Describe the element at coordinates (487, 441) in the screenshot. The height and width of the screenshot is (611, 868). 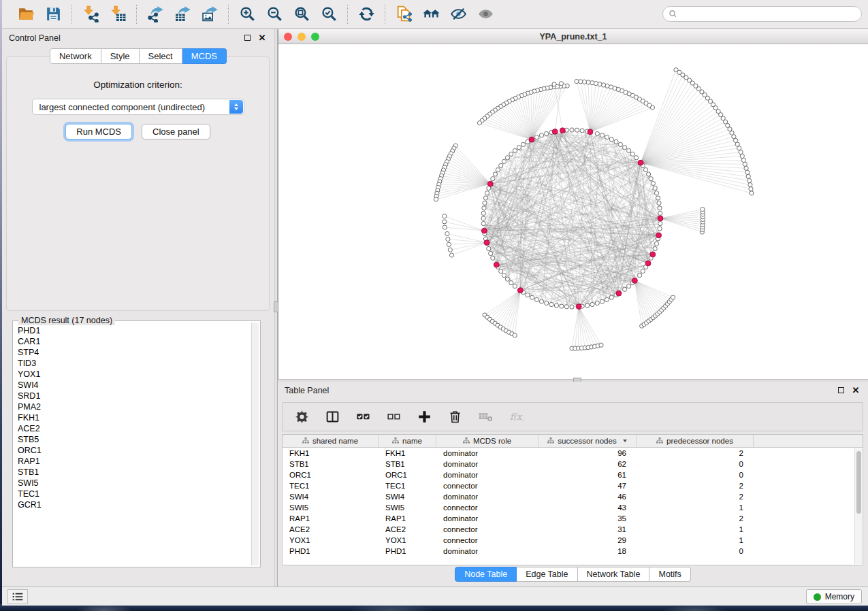
I see `column-header-MCDS-role: MCDS role` at that location.